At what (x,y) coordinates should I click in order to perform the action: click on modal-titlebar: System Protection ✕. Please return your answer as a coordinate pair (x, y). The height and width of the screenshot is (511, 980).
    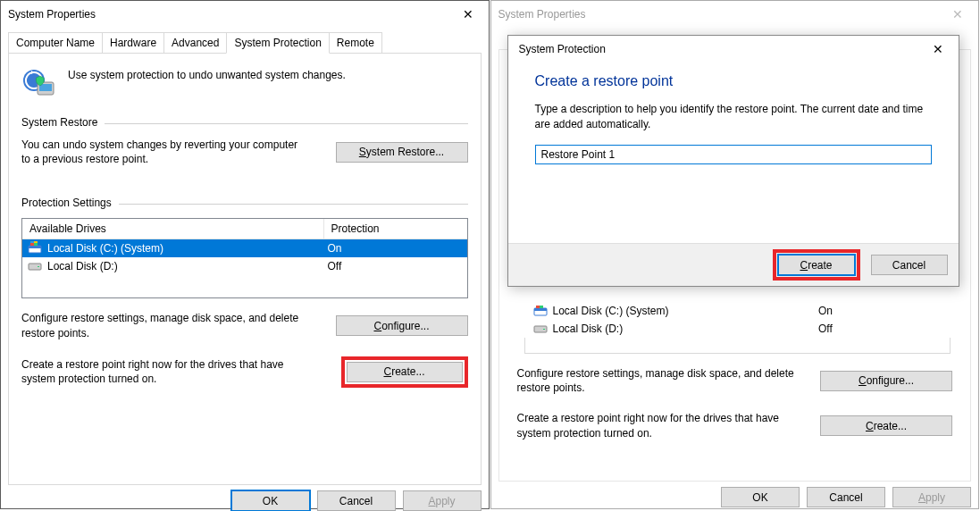
    Looking at the image, I should click on (733, 49).